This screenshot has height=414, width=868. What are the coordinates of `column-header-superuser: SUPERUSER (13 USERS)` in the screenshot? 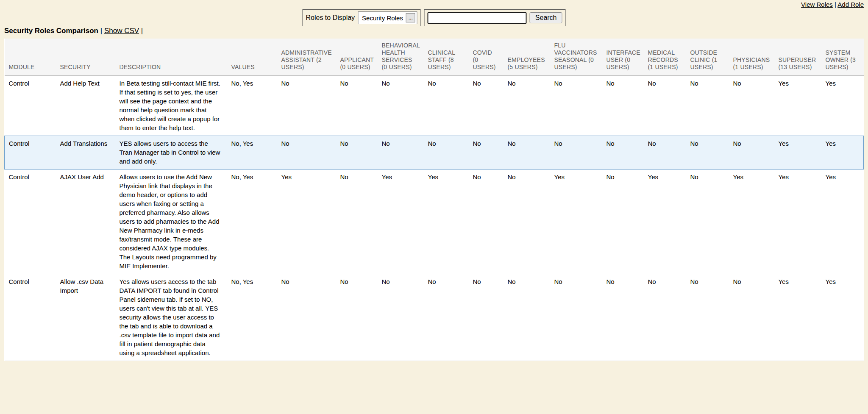 It's located at (798, 57).